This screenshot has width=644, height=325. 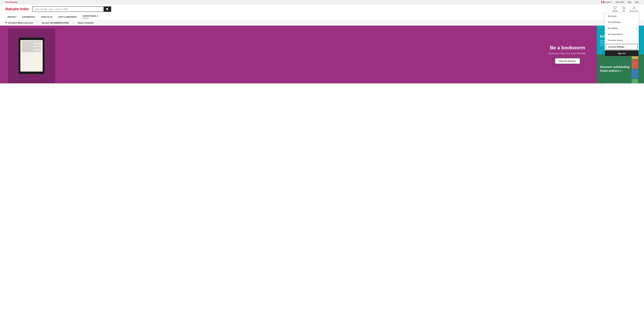 I want to click on main-header: Rakuten kobo Wishlist C, so click(x=322, y=9).